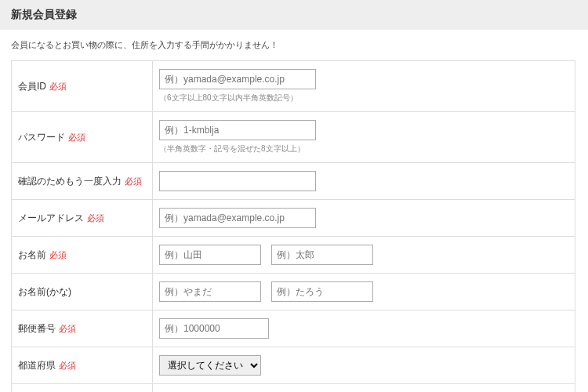  I want to click on label-prefecture: 都道府県必須, so click(82, 365).